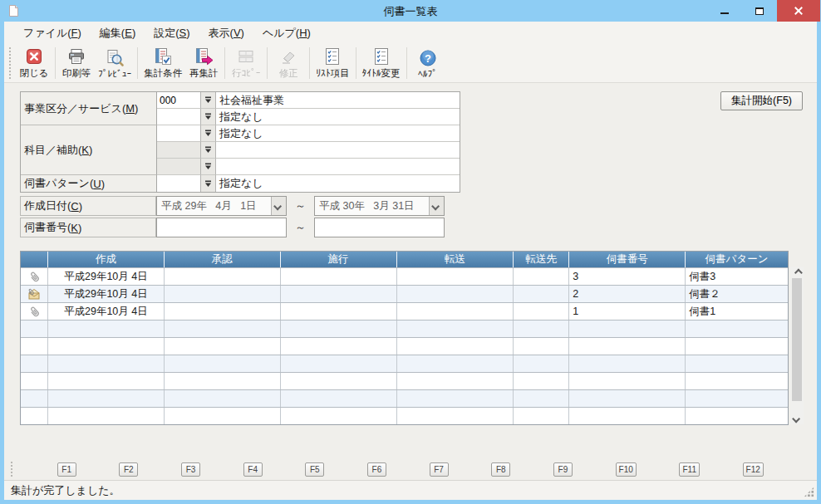 The width and height of the screenshot is (821, 504). What do you see at coordinates (253, 470) in the screenshot?
I see `fkey-f4: F4` at bounding box center [253, 470].